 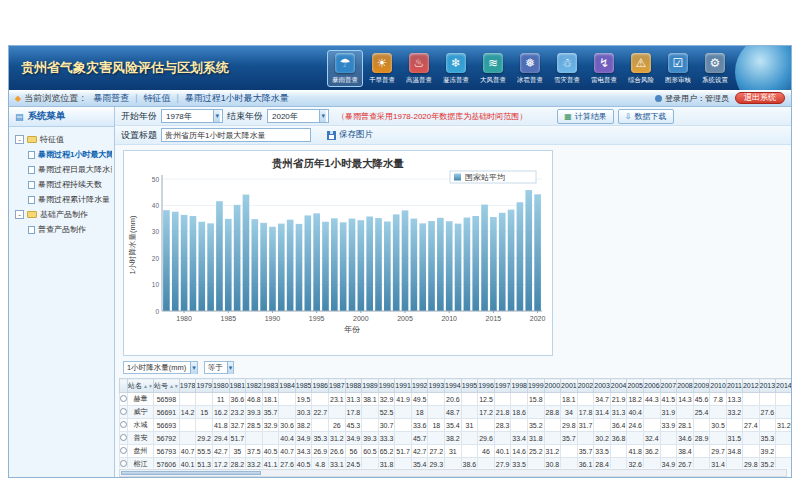 I want to click on module-freeze: ❄凝冻普查, so click(x=456, y=68).